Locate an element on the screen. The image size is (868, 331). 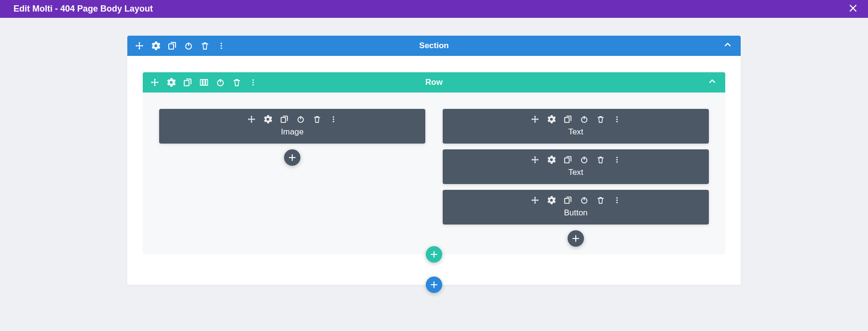
column: Text Text Button is located at coordinates (576, 178).